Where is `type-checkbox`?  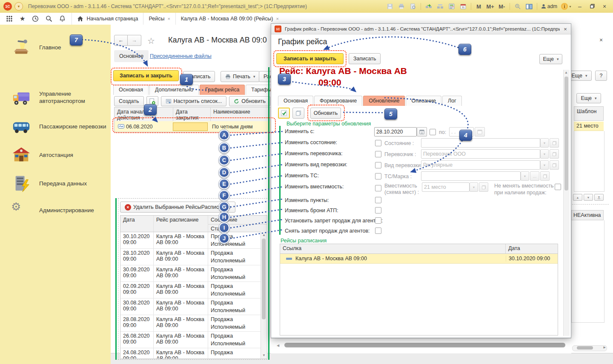
type-checkbox is located at coordinates (378, 165).